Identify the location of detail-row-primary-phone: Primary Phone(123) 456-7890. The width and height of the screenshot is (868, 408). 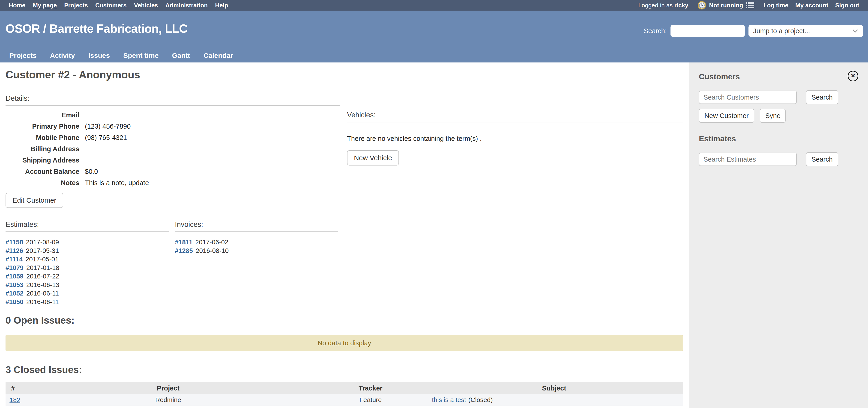
(173, 127).